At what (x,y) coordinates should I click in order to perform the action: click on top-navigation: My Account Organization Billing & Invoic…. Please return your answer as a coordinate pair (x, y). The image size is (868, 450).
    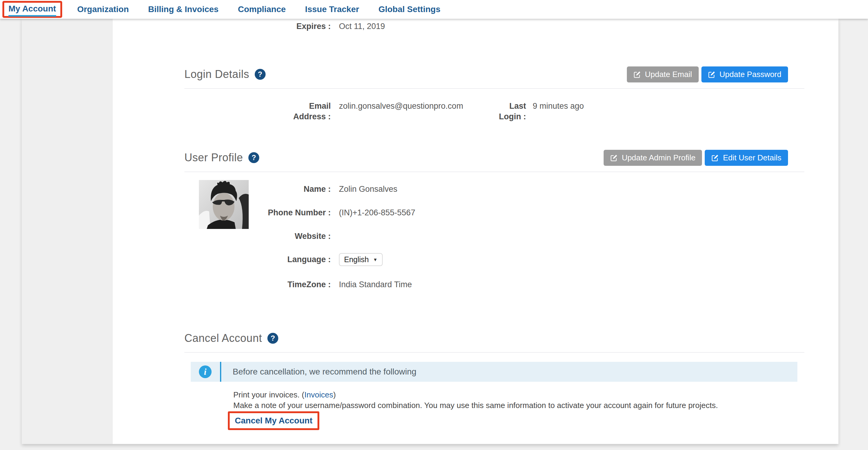
    Looking at the image, I should click on (434, 9).